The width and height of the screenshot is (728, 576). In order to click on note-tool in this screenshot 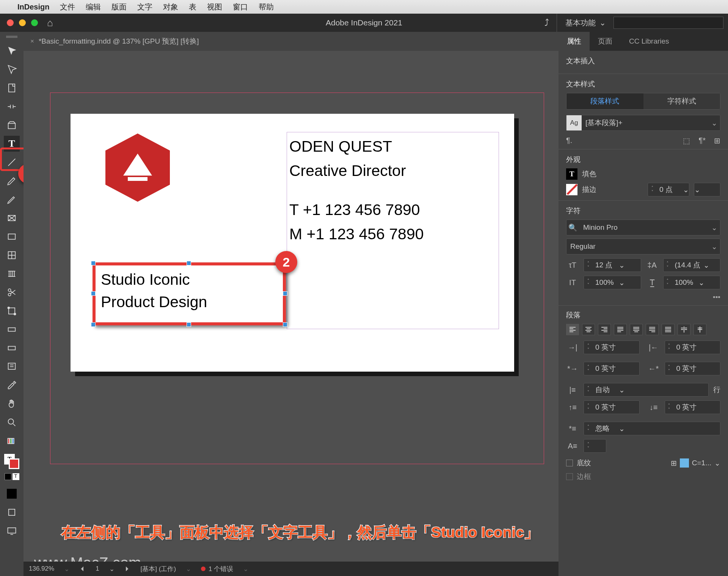, I will do `click(12, 367)`.